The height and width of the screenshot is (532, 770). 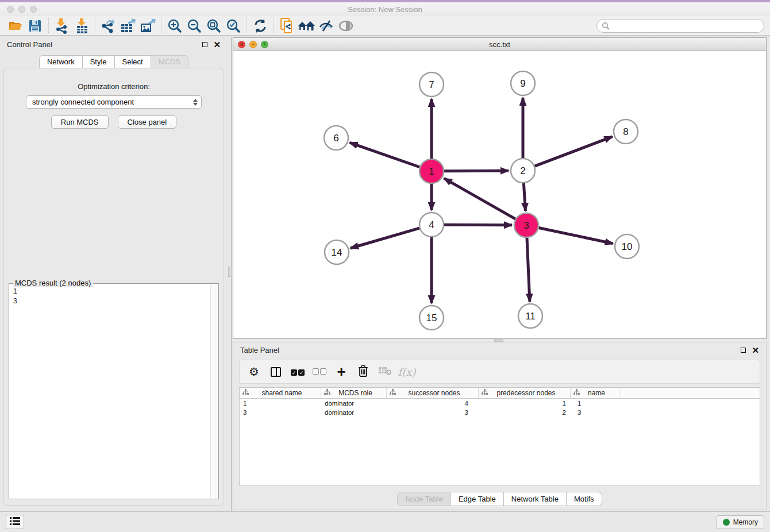 I want to click on node-label-2: 2, so click(x=523, y=171).